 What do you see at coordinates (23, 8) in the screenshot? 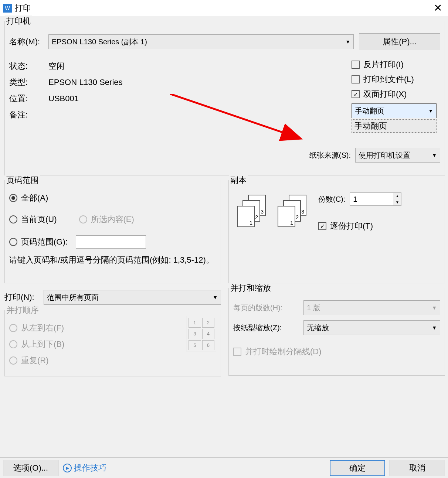
I see `window-title: 打印` at bounding box center [23, 8].